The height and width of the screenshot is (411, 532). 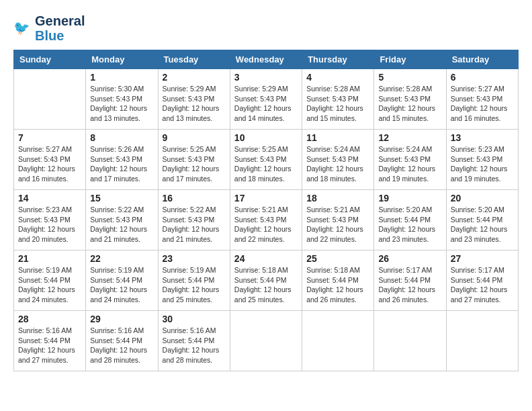 What do you see at coordinates (410, 198) in the screenshot?
I see `day-number: 19` at bounding box center [410, 198].